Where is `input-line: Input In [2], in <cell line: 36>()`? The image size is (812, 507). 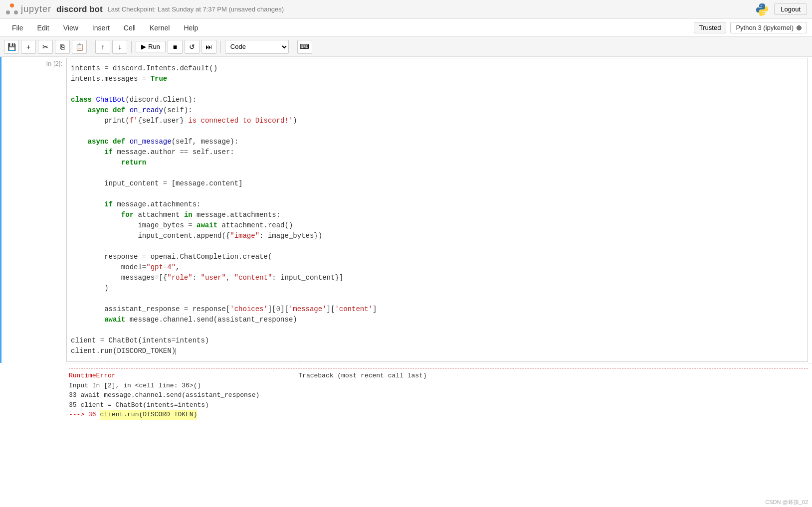
input-line: Input In [2], in <cell line: 36>() is located at coordinates (135, 386).